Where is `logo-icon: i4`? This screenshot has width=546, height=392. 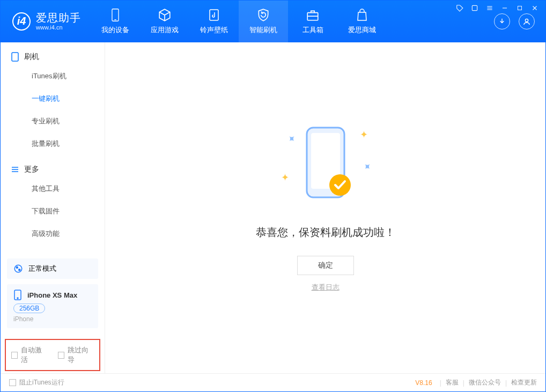 logo-icon: i4 is located at coordinates (21, 21).